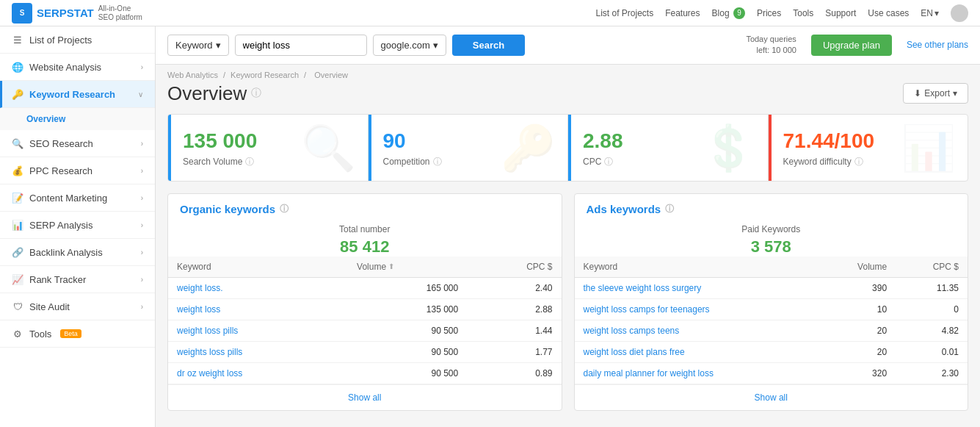 The height and width of the screenshot is (427, 980). Describe the element at coordinates (194, 46) in the screenshot. I see `search-type-label: Keyword` at that location.